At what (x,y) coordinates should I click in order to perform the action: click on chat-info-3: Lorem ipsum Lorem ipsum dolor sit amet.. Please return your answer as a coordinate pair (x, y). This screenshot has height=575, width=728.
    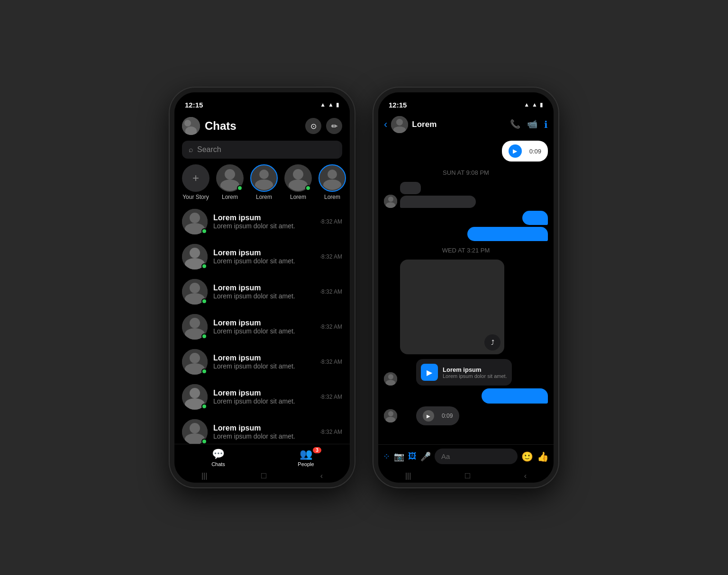
    Looking at the image, I should click on (264, 327).